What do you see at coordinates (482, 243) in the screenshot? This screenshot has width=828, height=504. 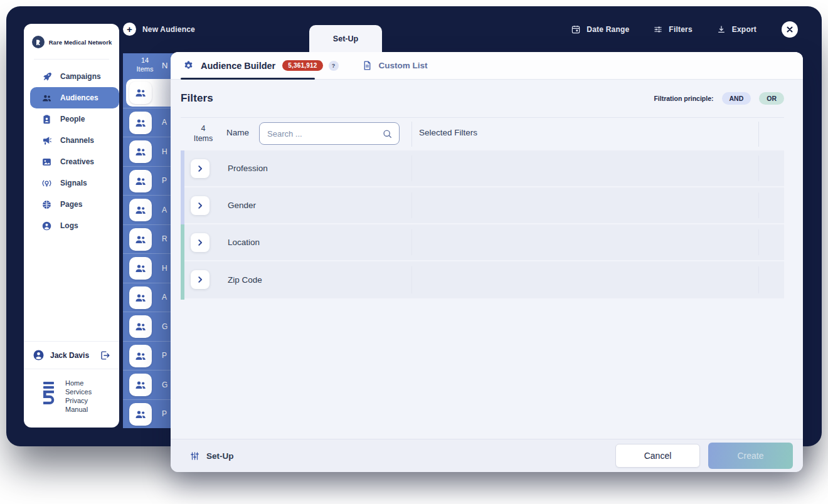 I see `filter-row: Location` at bounding box center [482, 243].